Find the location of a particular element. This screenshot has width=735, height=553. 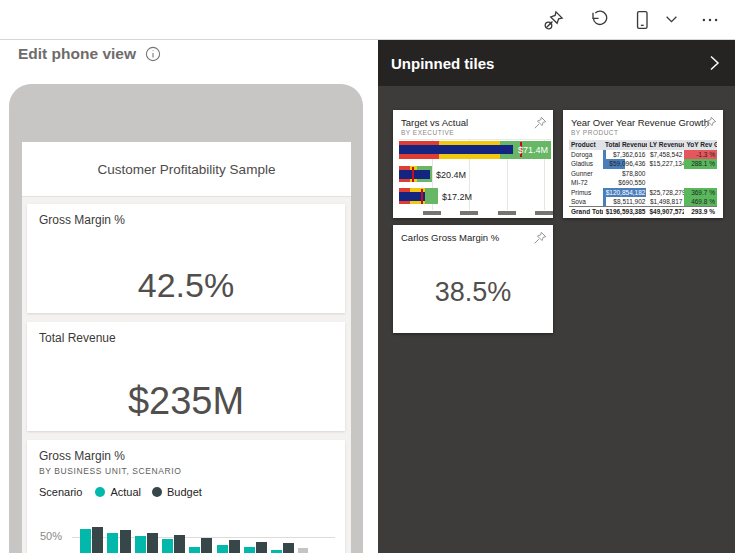

table-cell: $120,854,182 is located at coordinates (625, 193).